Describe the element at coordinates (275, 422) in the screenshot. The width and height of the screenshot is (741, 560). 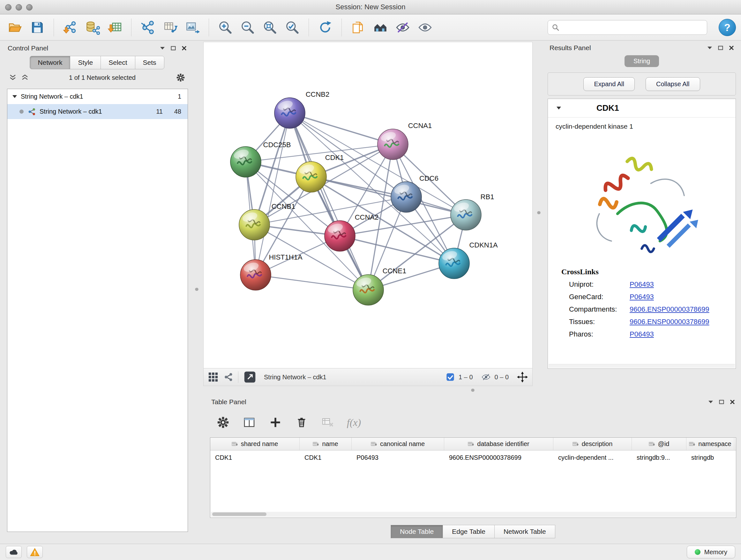
I see `create-column-button` at that location.